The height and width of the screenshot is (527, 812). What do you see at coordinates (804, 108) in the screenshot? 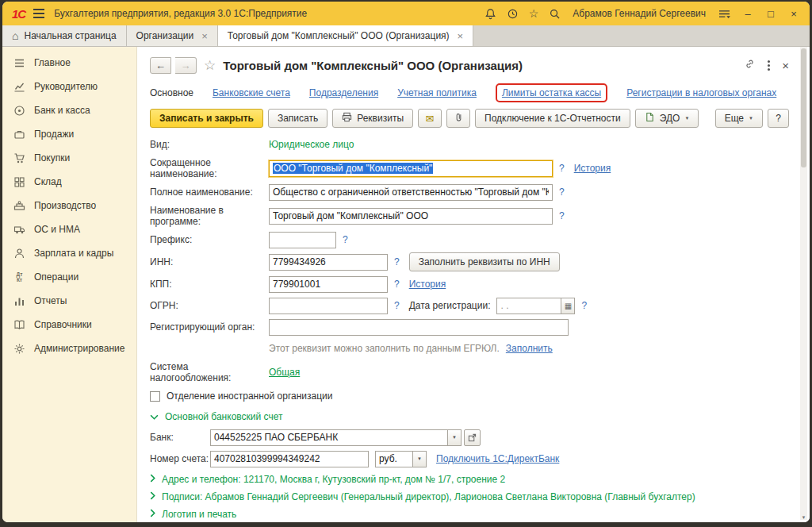
I see `scrollbar-thumb` at bounding box center [804, 108].